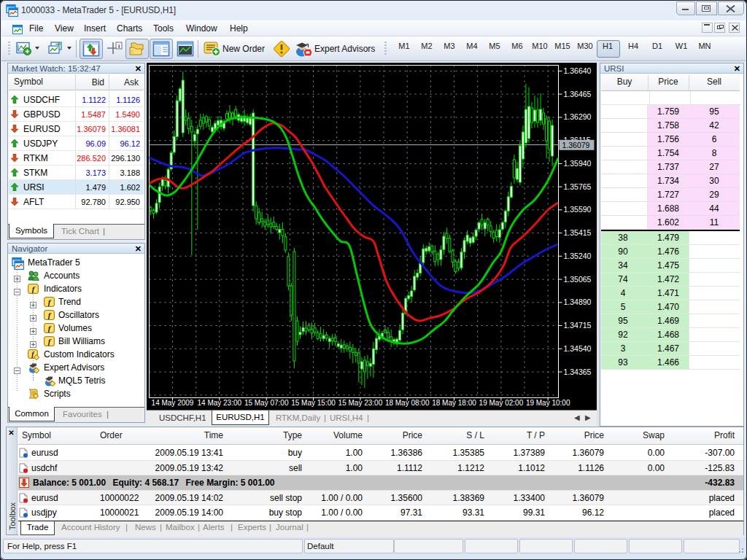 The height and width of the screenshot is (560, 747). Describe the element at coordinates (576, 145) in the screenshot. I see `svg-text: 1.36079` at that location.